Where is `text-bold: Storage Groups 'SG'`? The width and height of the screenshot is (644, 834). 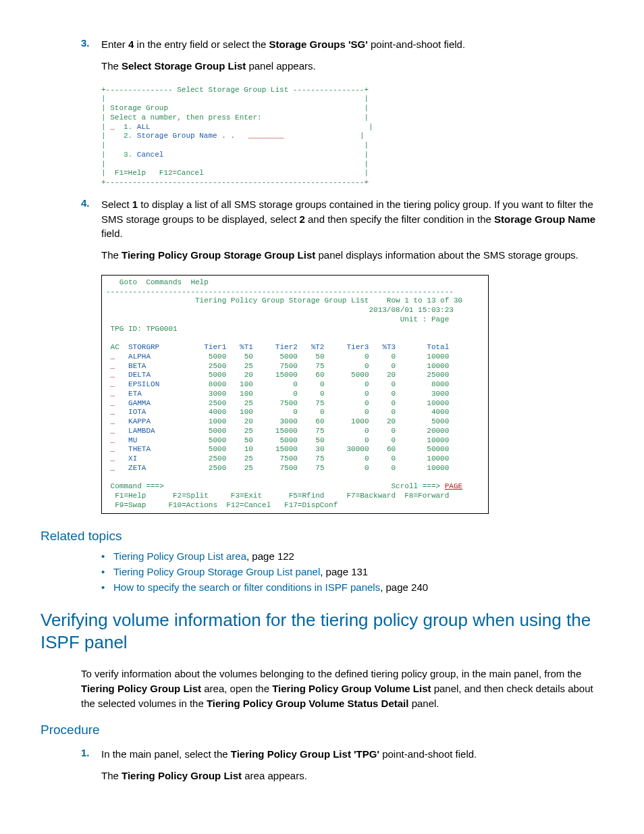 text-bold: Storage Groups 'SG' is located at coordinates (318, 45).